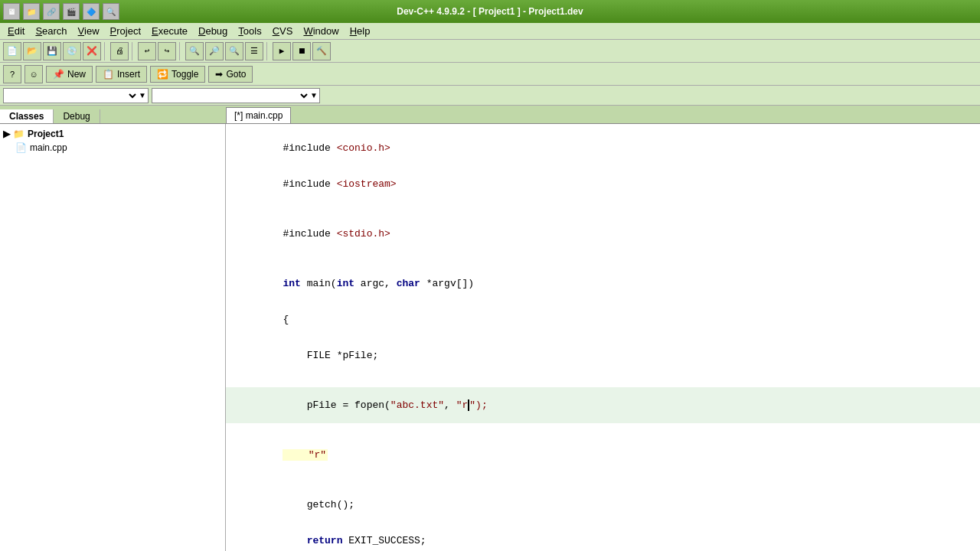  I want to click on undo-btn: ↩, so click(147, 51).